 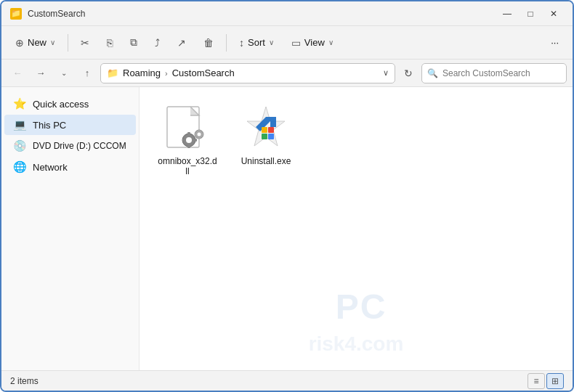 I want to click on paste-icon: ⧉, so click(x=134, y=42).